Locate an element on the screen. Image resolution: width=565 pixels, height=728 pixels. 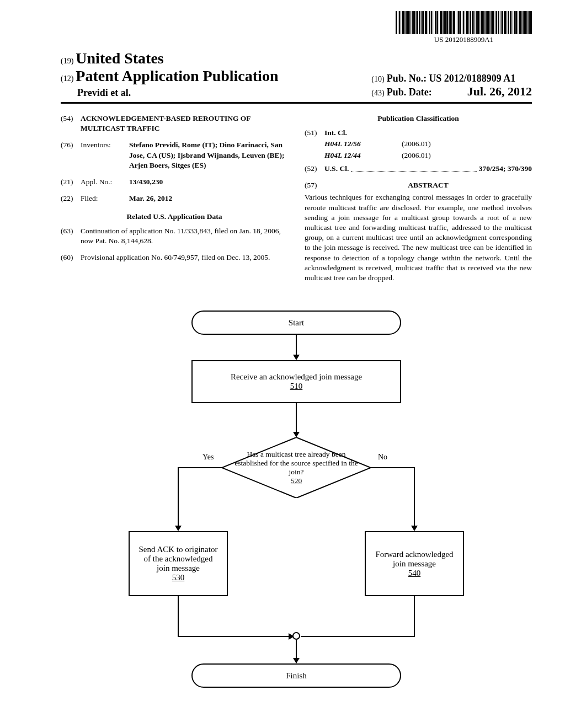
flowchart-finish: Finish is located at coordinates (296, 676).